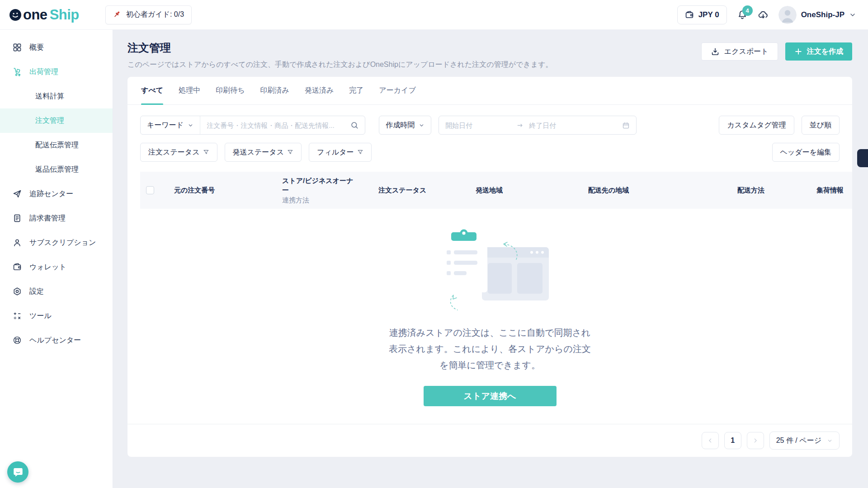  Describe the element at coordinates (532, 191) in the screenshot. I see `column-ship-from-region: 発送地域` at that location.